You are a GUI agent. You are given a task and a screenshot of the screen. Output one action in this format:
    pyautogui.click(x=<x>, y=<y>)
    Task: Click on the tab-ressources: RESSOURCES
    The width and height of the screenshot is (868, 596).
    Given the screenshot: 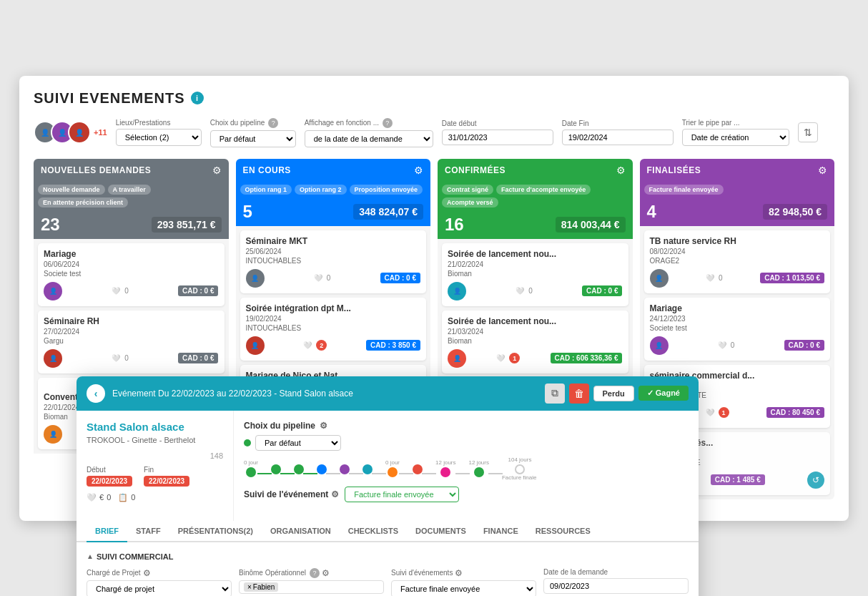 What is the action you would take?
    pyautogui.click(x=563, y=532)
    